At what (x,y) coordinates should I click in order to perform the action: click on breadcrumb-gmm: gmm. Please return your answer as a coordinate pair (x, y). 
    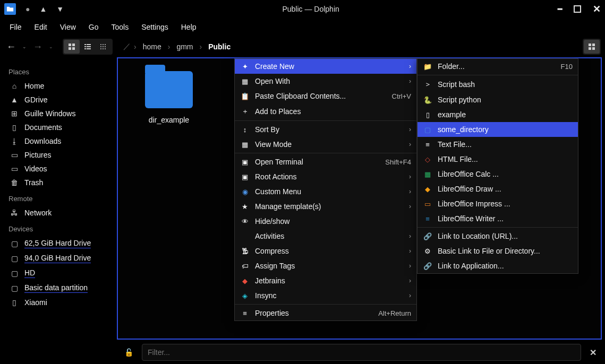
    Looking at the image, I should click on (185, 47).